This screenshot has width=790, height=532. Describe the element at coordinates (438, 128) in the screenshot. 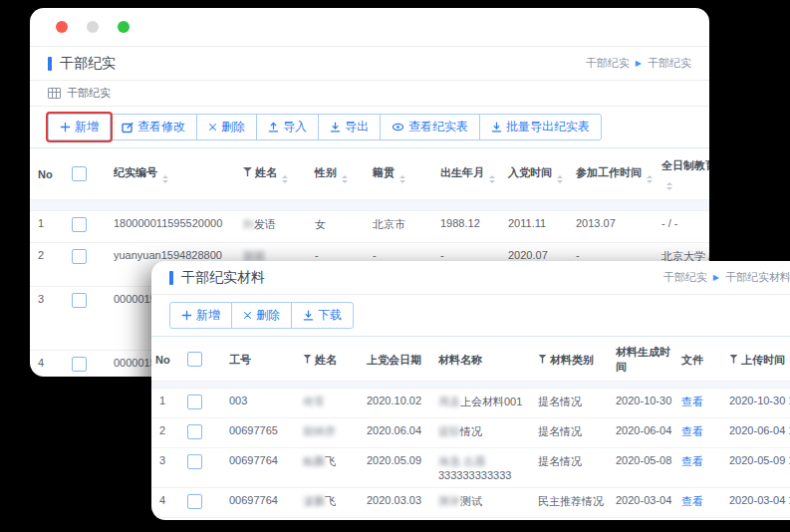

I see `button-label: 查看纪实表` at that location.